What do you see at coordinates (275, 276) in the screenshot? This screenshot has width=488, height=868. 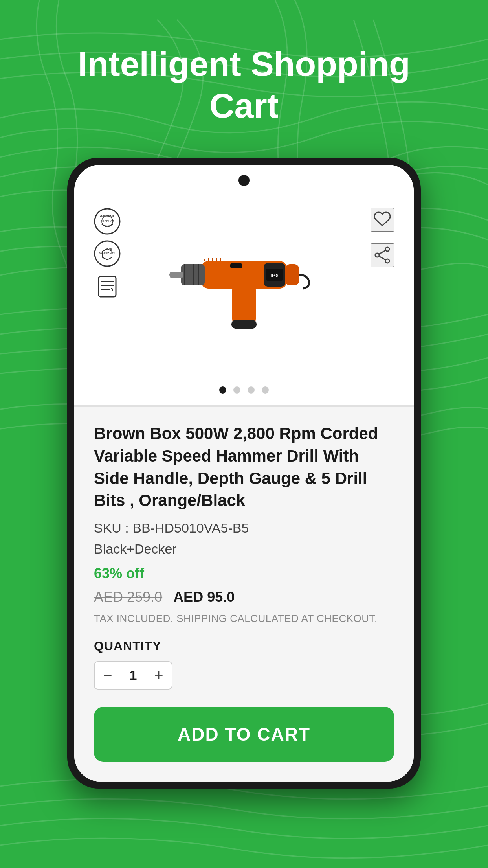 I see `svg-text: B+D` at bounding box center [275, 276].